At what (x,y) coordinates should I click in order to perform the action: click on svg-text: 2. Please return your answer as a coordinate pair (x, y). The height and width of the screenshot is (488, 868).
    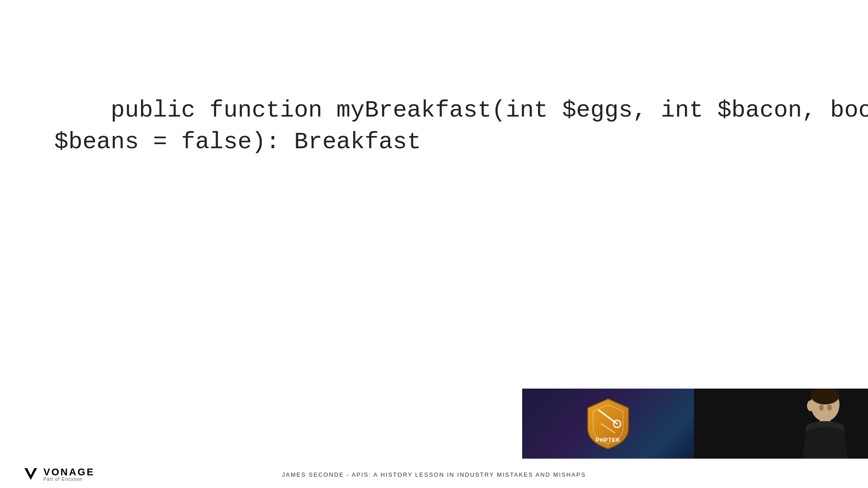
    Looking at the image, I should click on (609, 446).